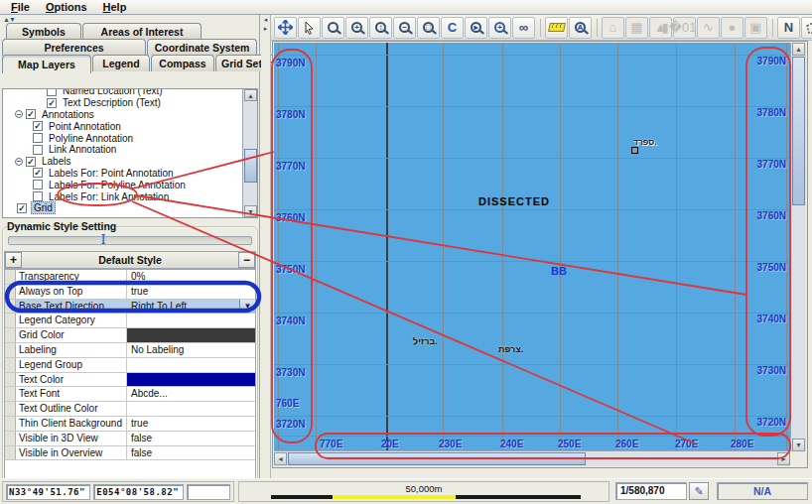  Describe the element at coordinates (250, 153) in the screenshot. I see `tree-scrollbar: ▲▼` at that location.